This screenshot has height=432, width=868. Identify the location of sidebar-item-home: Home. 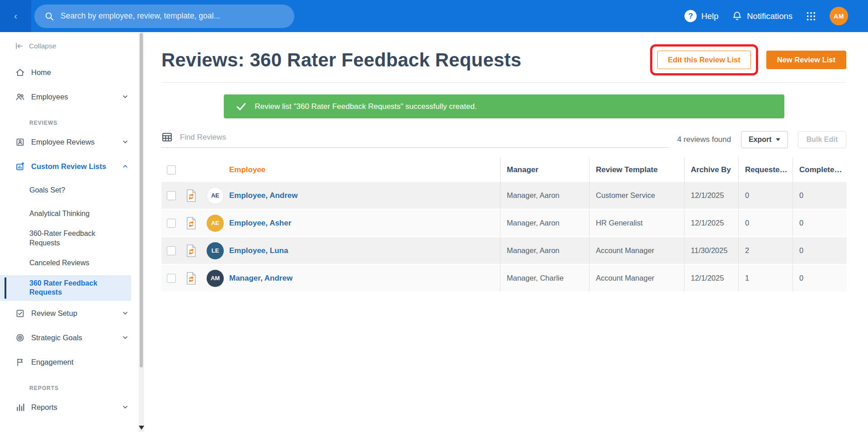
(70, 72).